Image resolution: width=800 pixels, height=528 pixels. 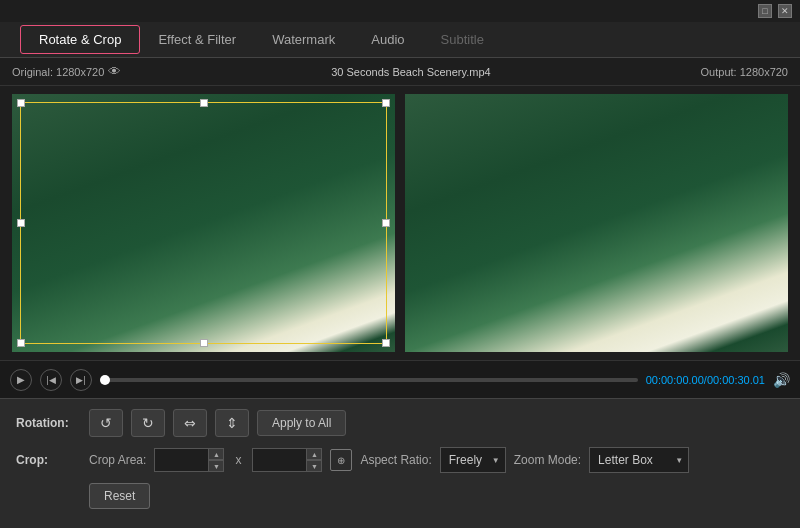 I want to click on tab-audio: Audio, so click(x=388, y=40).